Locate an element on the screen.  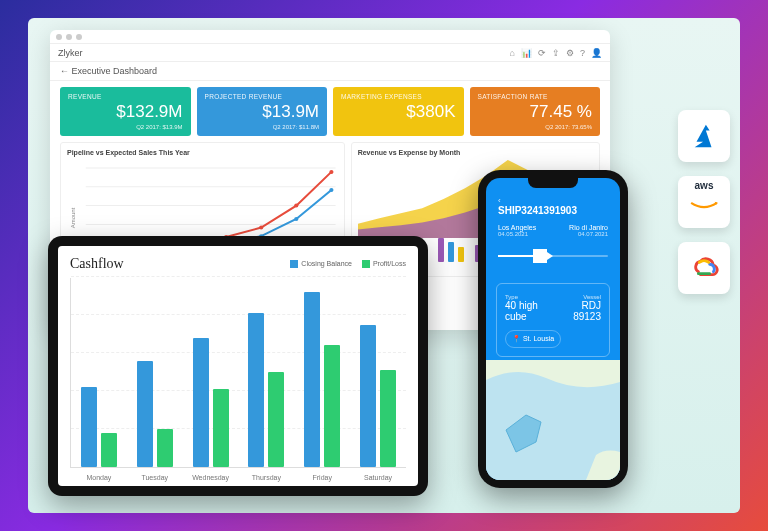
kpi-sub: Q2 2017: $11.8M is located at coordinates (262, 127).